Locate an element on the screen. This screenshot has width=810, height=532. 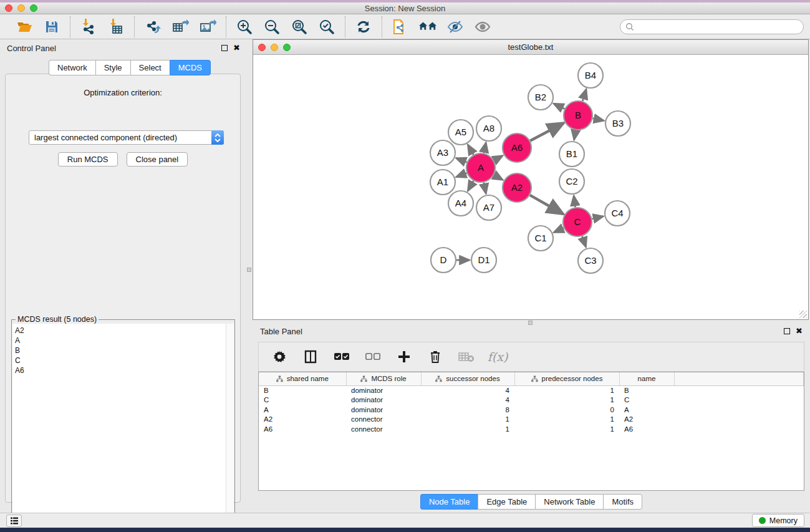
edge-A-A3 is located at coordinates (461, 160).